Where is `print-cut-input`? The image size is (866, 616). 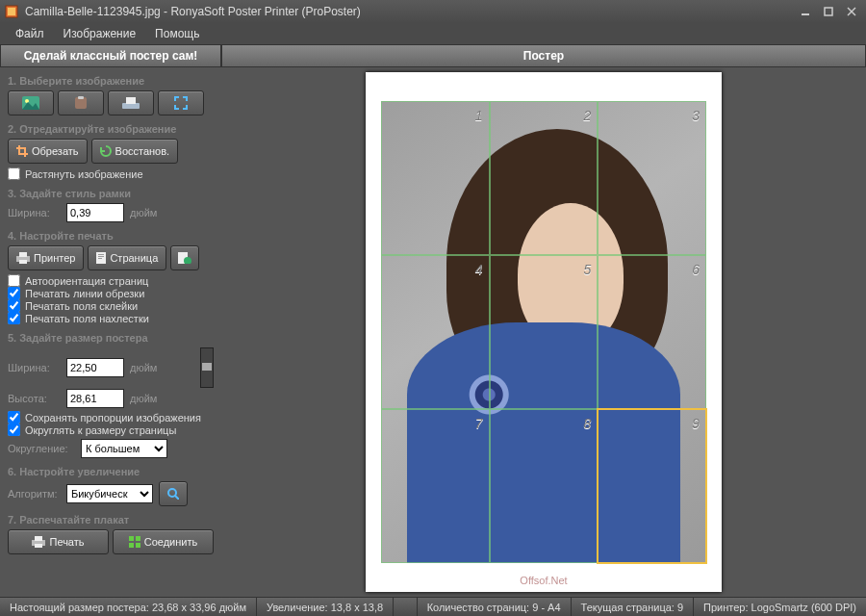 print-cut-input is located at coordinates (13, 293).